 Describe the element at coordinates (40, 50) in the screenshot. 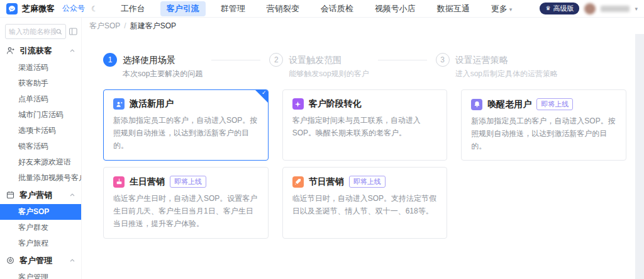

I see `sidebar-section-acquisition: 引流获客` at that location.